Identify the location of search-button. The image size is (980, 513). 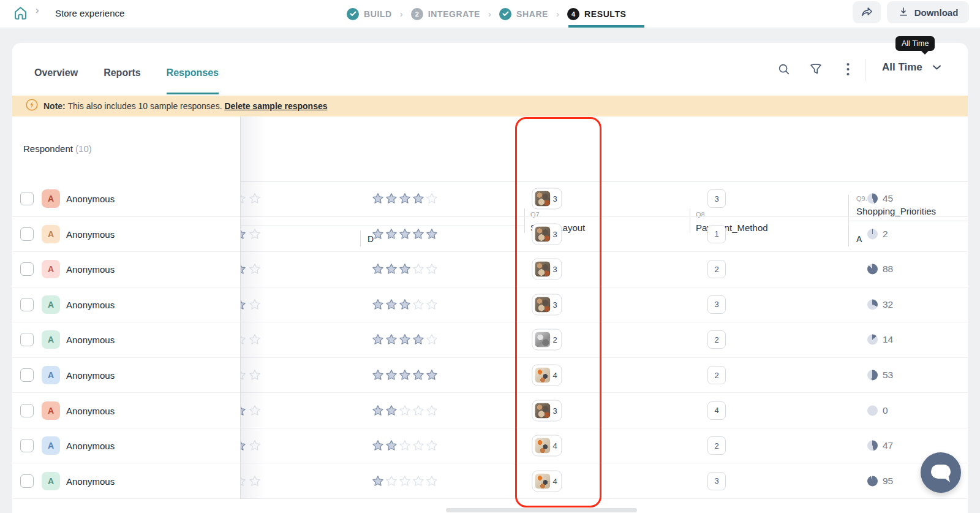
(784, 70).